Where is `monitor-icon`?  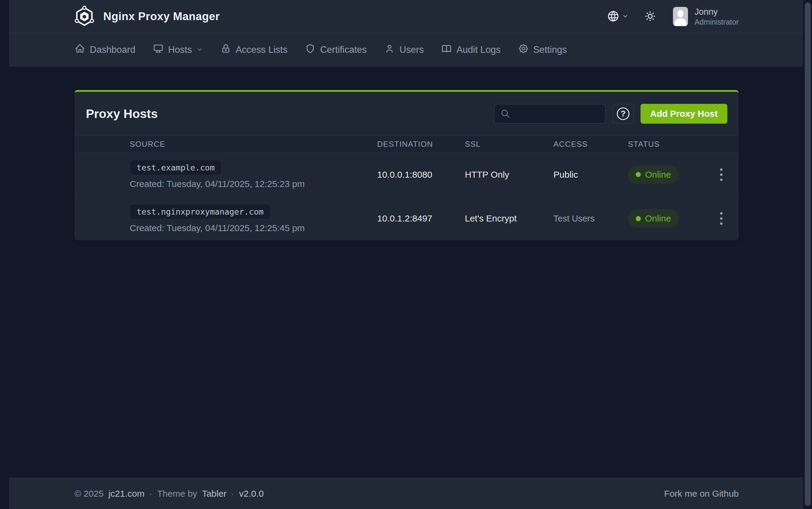 monitor-icon is located at coordinates (158, 50).